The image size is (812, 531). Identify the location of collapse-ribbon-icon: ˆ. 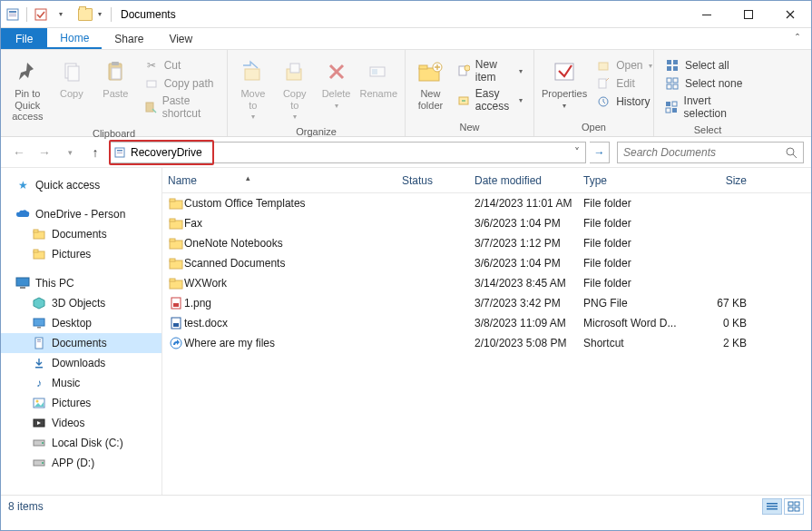
(797, 38).